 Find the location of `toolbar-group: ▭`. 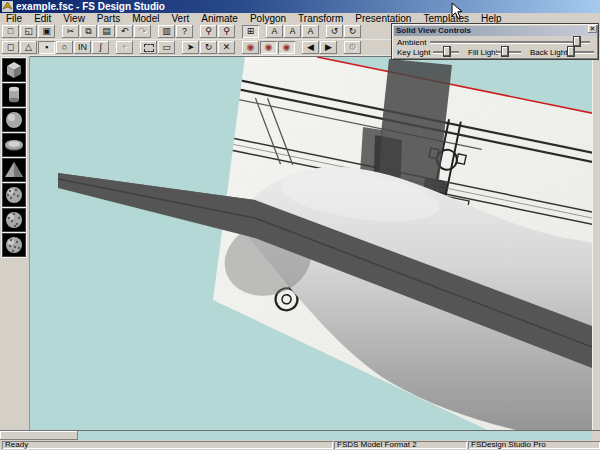

toolbar-group: ▭ is located at coordinates (158, 48).